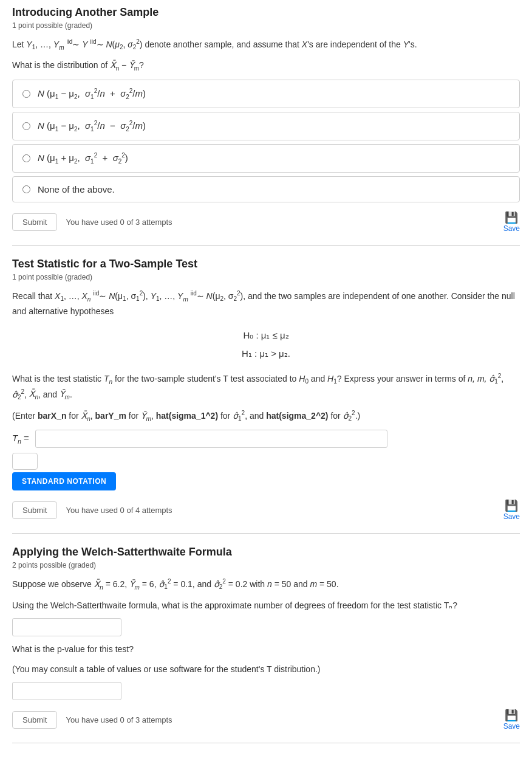  I want to click on section2-save-label: Save, so click(511, 517).